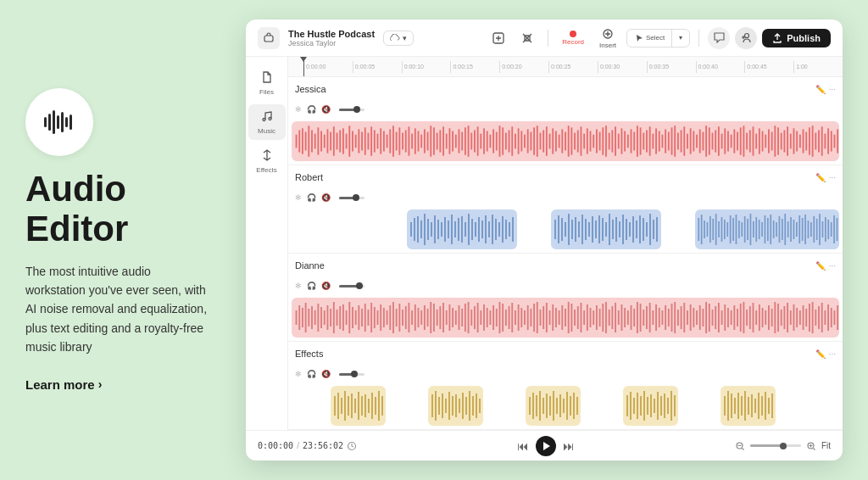 This screenshot has height=480, width=868. I want to click on trim-button, so click(498, 38).